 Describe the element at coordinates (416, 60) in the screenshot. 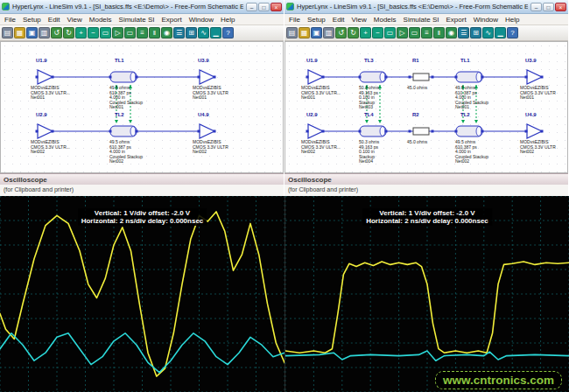

I see `component-ref: R1` at that location.